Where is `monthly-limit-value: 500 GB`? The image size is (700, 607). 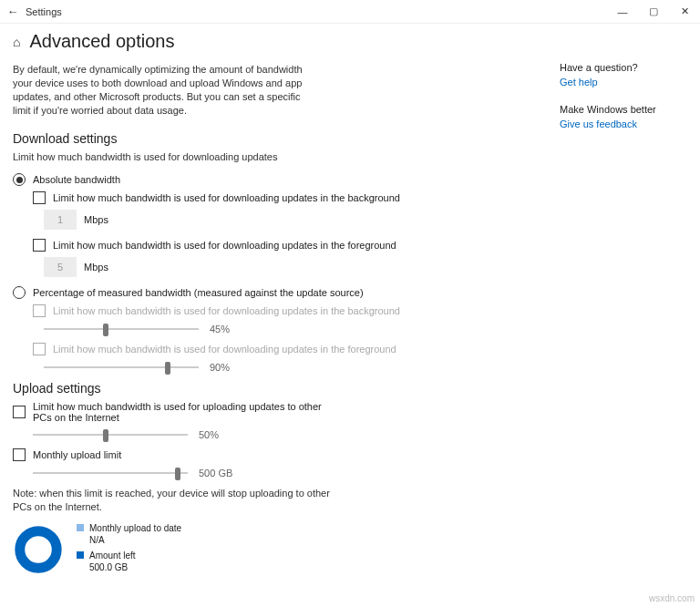
monthly-limit-value: 500 GB is located at coordinates (221, 473).